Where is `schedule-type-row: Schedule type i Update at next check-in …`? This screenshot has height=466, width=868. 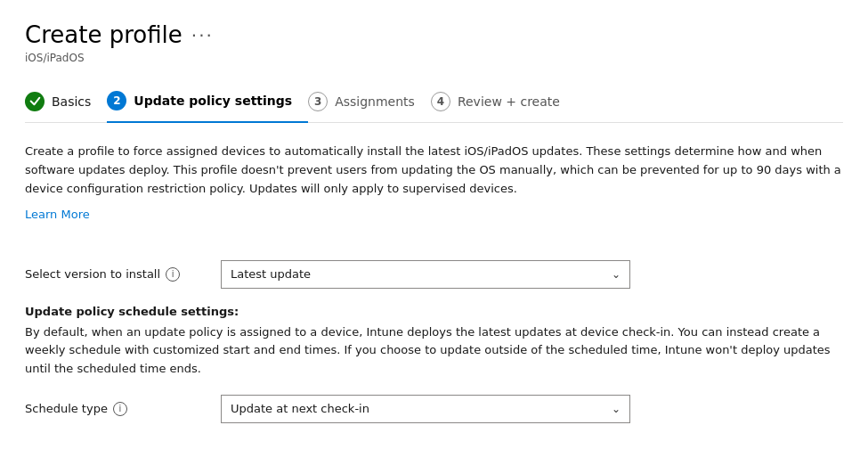
schedule-type-row: Schedule type i Update at next check-in … is located at coordinates (434, 409).